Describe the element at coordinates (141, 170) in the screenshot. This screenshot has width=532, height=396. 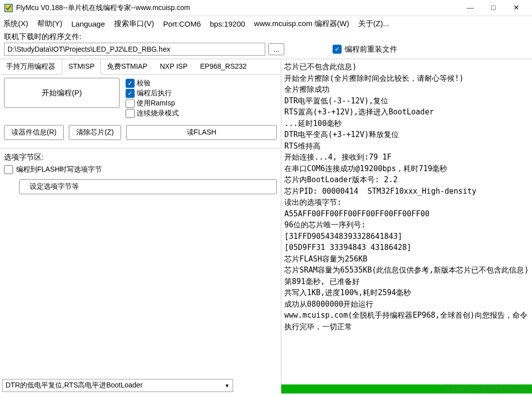
I see `write-option-bytes-check: 编程到FLASH时写选项字节` at that location.